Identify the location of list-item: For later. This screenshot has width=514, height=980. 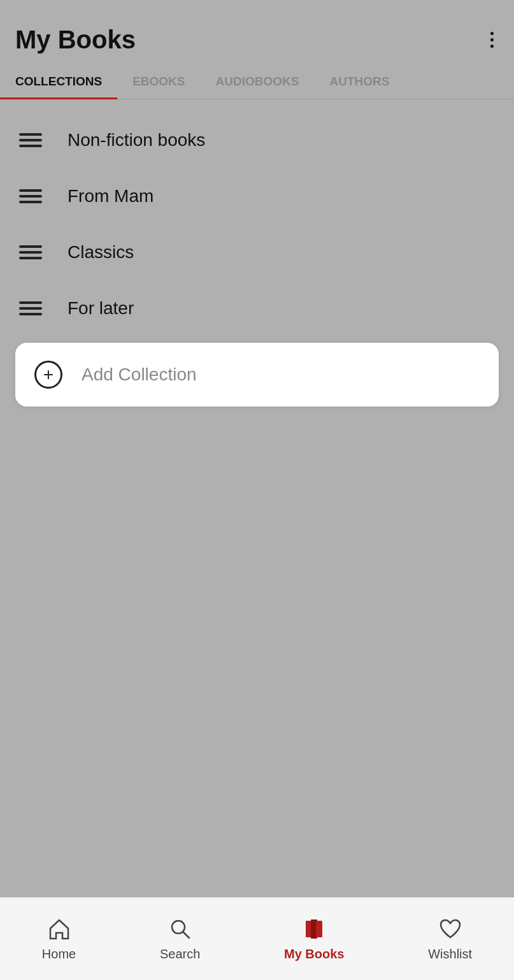
(257, 308).